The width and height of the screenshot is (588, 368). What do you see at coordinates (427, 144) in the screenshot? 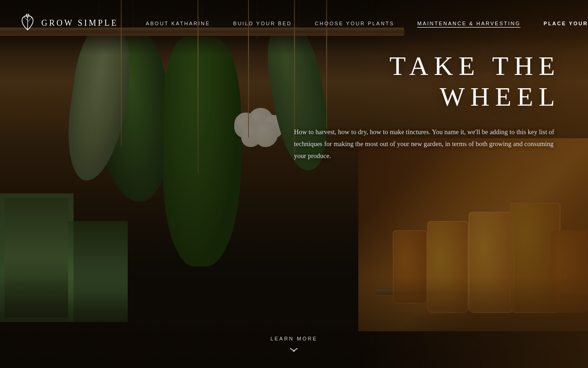
I see `hero-description: How to harvest, how to dry, how to make …` at bounding box center [427, 144].